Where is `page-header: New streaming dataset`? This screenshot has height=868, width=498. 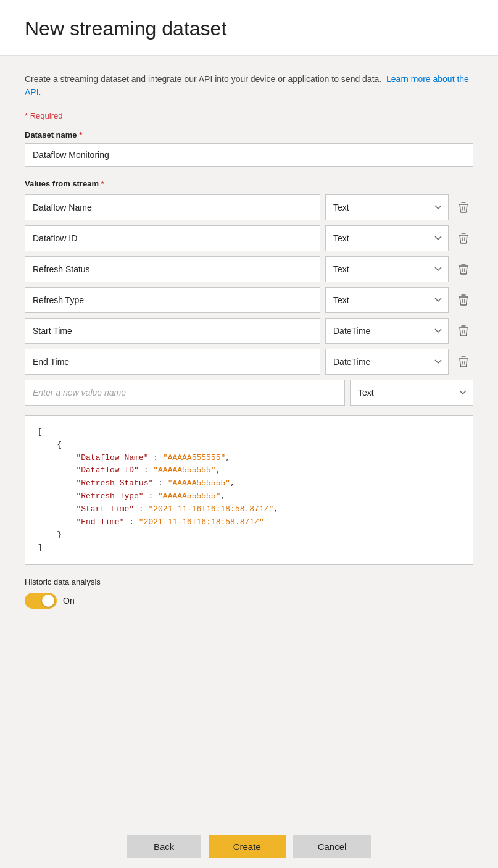 page-header: New streaming dataset is located at coordinates (249, 28).